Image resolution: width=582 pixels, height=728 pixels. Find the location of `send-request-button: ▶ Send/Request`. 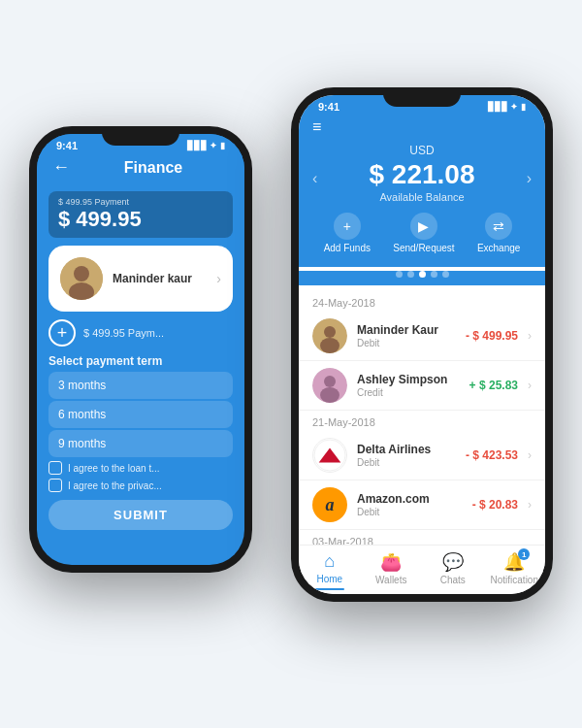

send-request-button: ▶ Send/Request is located at coordinates (423, 233).